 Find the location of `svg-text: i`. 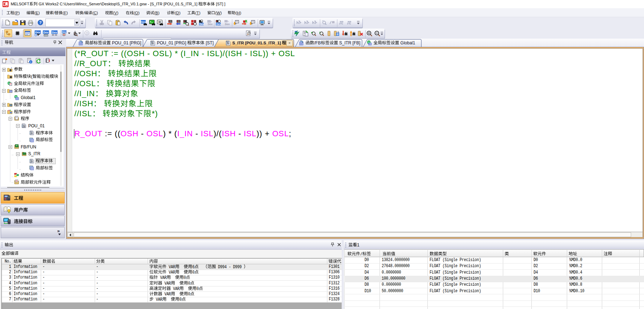

svg-text: i is located at coordinates (31, 62).